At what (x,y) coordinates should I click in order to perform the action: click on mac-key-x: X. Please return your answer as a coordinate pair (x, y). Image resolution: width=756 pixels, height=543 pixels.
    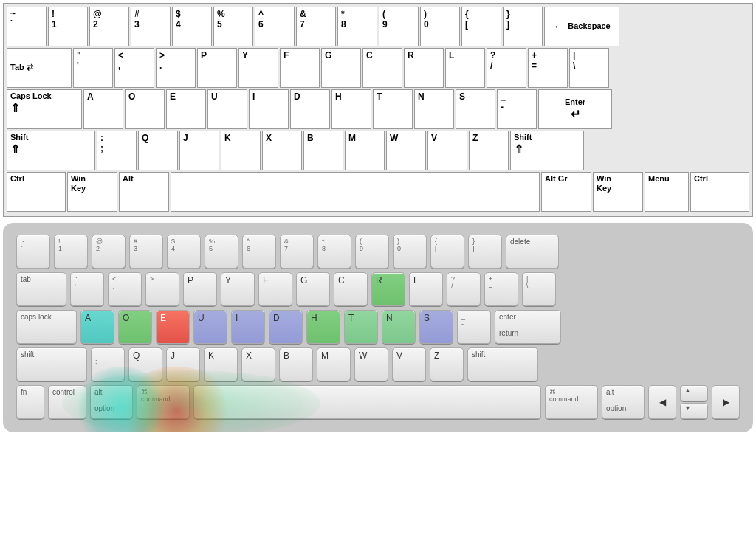
    Looking at the image, I should click on (258, 364).